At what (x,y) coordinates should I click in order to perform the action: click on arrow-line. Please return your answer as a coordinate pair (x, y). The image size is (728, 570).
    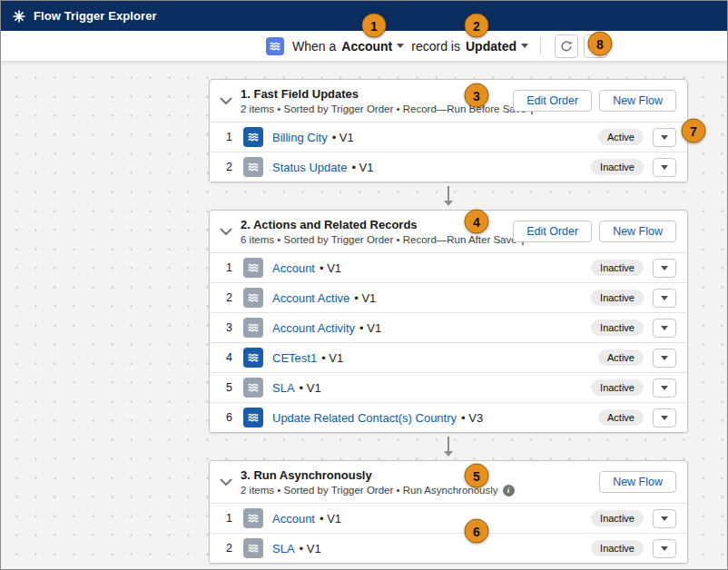
    Looking at the image, I should click on (448, 194).